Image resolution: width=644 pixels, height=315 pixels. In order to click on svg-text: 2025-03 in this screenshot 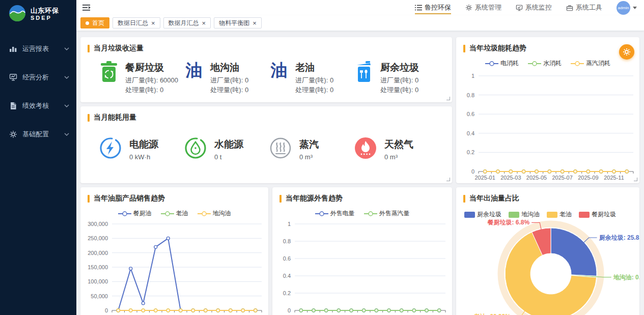, I will do `click(511, 178)`.